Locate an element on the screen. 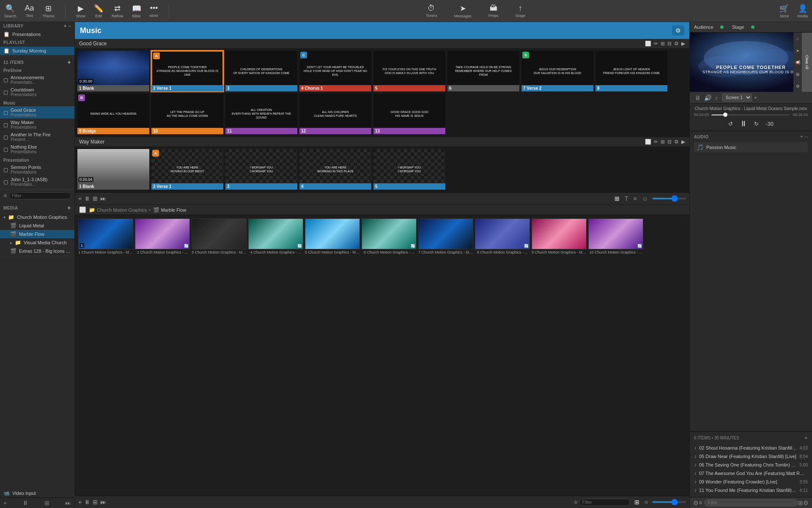 This screenshot has width=812, height=508. text-view-toggle: T is located at coordinates (627, 199).